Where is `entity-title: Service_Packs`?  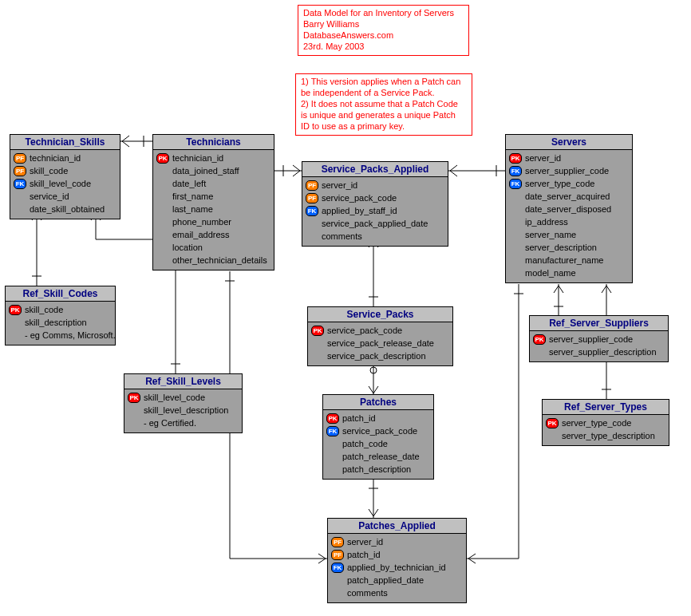
entity-title: Service_Packs is located at coordinates (380, 314).